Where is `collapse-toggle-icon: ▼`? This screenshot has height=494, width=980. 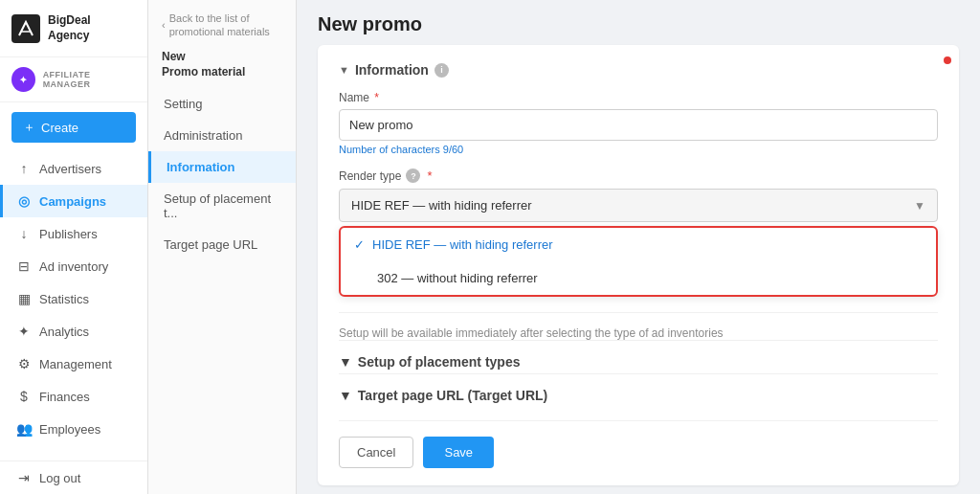
collapse-toggle-icon: ▼ is located at coordinates (345, 70).